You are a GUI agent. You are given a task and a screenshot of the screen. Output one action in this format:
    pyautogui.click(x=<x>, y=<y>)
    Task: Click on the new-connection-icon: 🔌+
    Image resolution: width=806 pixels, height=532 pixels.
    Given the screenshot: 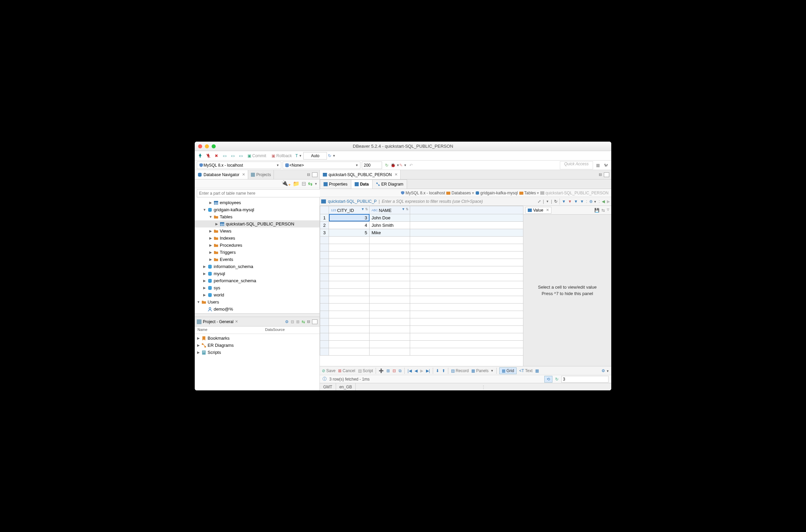 What is the action you would take?
    pyautogui.click(x=286, y=184)
    